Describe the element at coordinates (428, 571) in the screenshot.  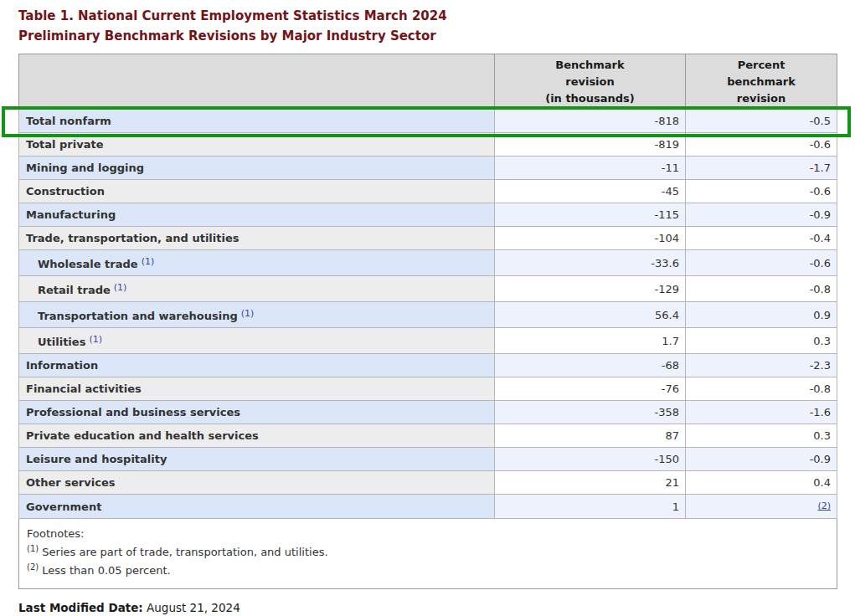
I see `footnote-2: (2) Less than 0.05 percent.` at that location.